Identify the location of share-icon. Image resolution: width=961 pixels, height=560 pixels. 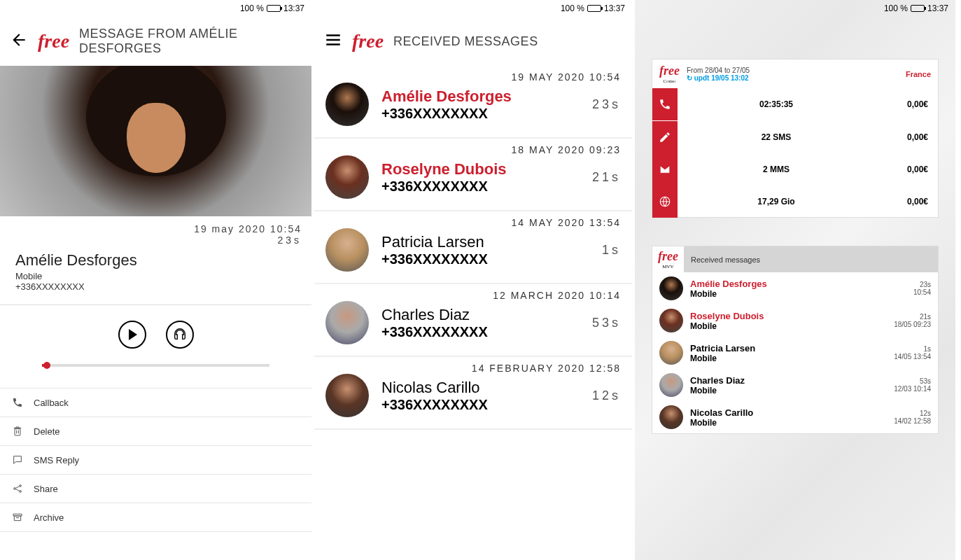
(17, 489).